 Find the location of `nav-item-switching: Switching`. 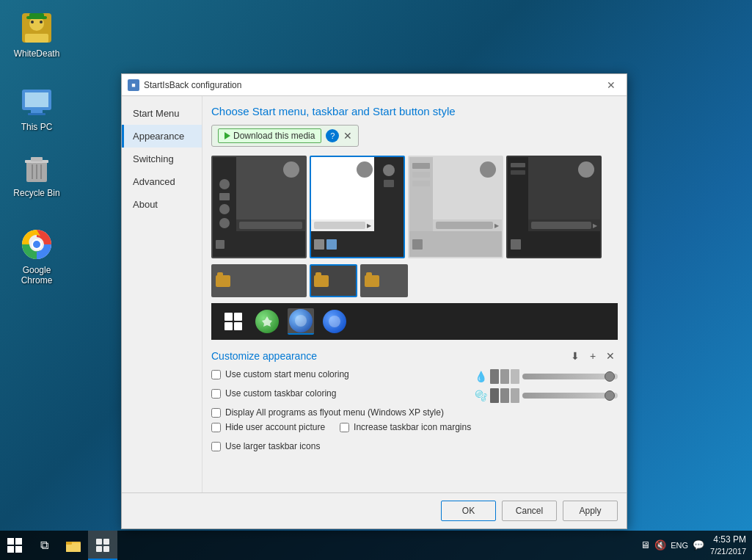

nav-item-switching: Switching is located at coordinates (161, 159).